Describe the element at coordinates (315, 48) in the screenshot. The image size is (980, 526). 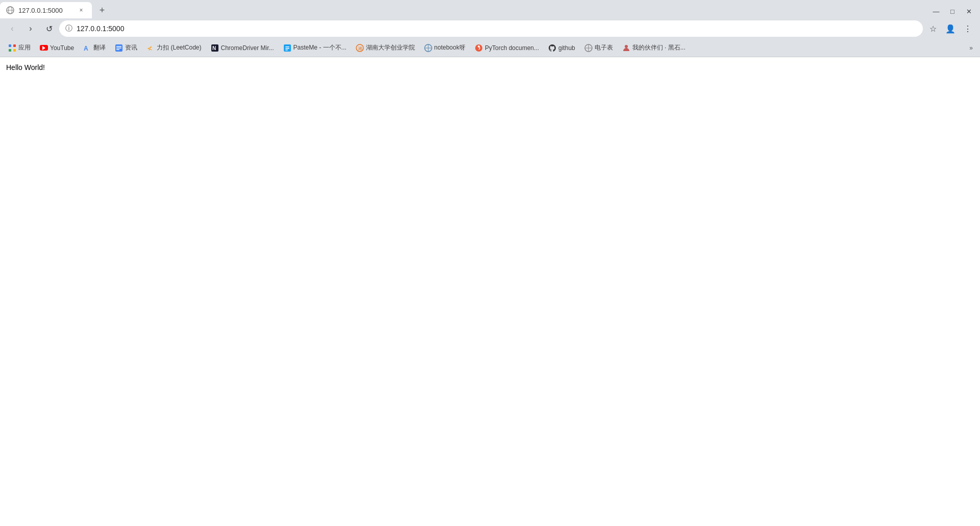
I see `bookmark-pasteme: PasteMe - 一个不...` at that location.